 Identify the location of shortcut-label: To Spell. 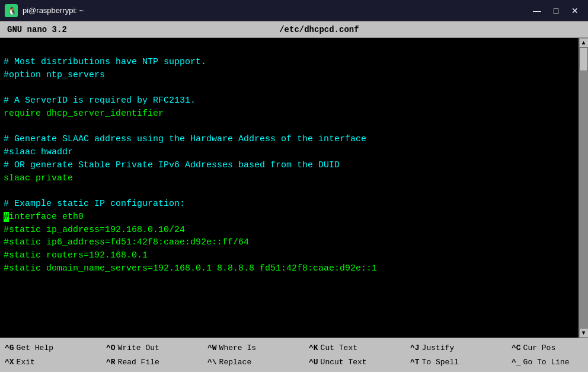
(440, 362).